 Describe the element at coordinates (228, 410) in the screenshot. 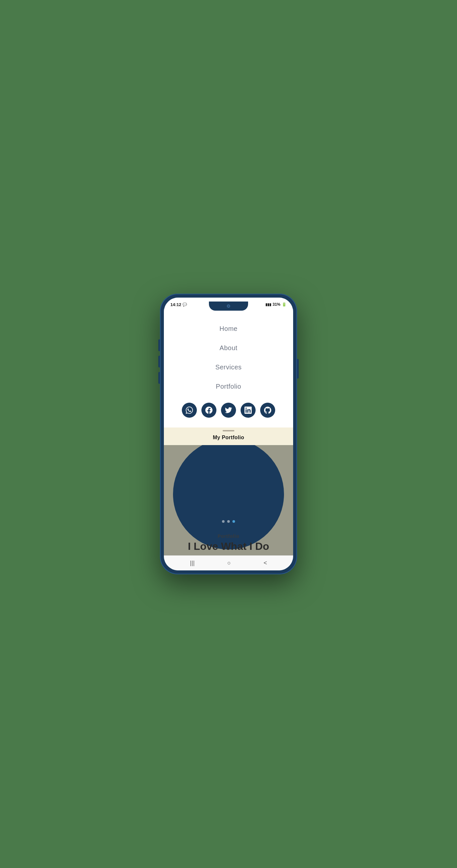

I see `social-icons` at that location.